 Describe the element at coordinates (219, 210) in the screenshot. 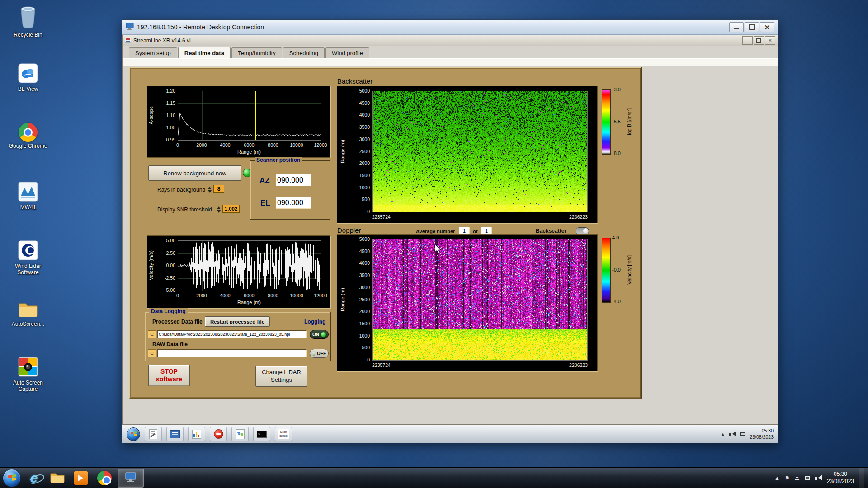

I see `snr-stepper` at that location.